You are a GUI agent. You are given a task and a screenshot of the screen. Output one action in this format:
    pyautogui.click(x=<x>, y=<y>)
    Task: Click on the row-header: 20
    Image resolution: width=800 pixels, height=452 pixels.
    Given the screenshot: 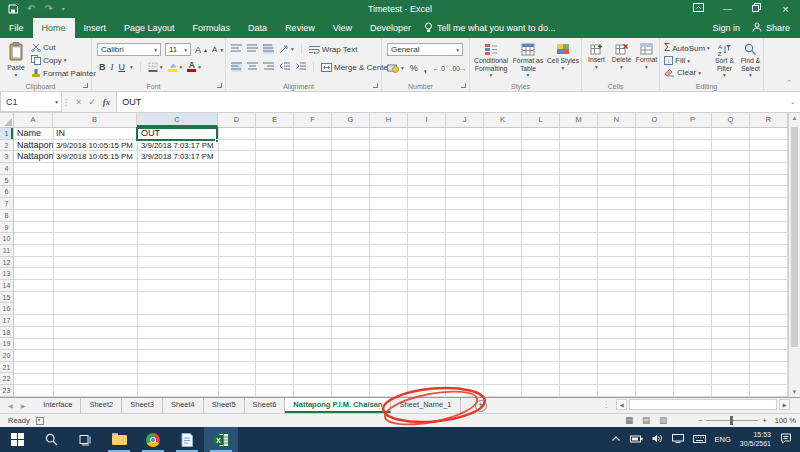 What is the action you would take?
    pyautogui.click(x=6, y=356)
    